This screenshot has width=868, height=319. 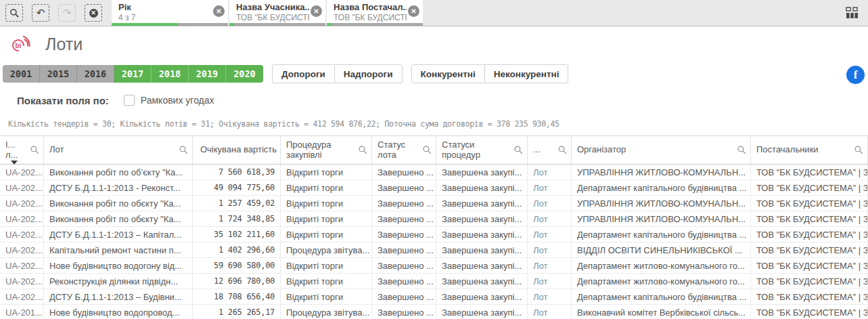 What do you see at coordinates (326, 251) in the screenshot?
I see `cell-procedure: Процедура звітува...` at bounding box center [326, 251].